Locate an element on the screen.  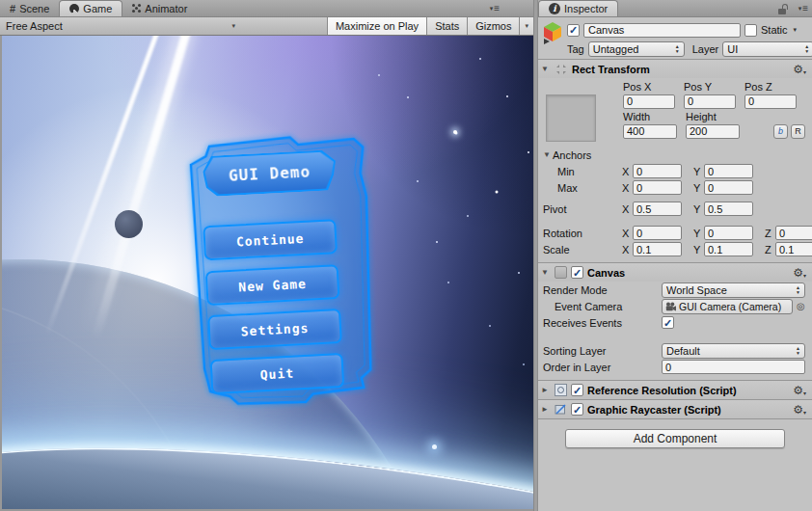
anchor-min-y-field: 0 is located at coordinates (729, 172).